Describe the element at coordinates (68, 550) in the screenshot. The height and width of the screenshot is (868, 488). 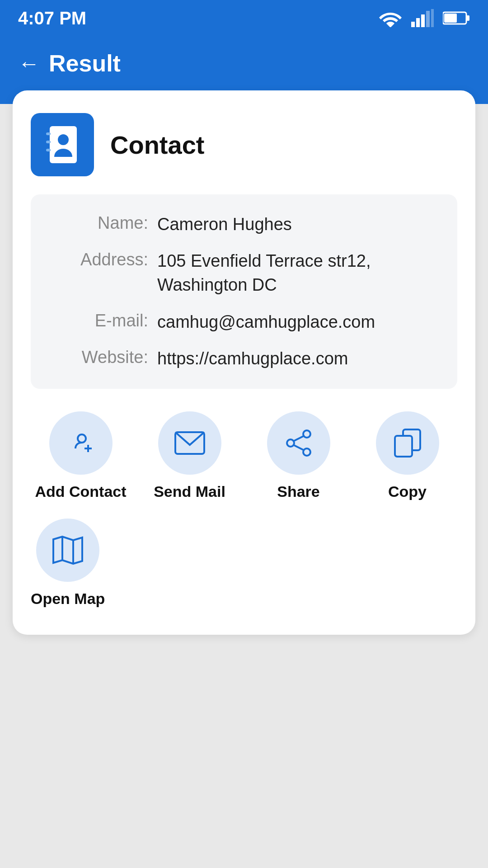
I see `map-icon` at that location.